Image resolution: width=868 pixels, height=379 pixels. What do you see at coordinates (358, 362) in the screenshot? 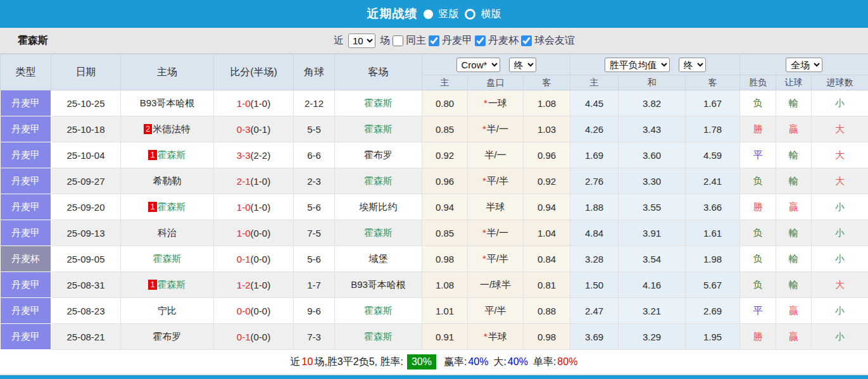
I see `summary-record: 场,胜3平2负5, 胜率:` at bounding box center [358, 362].